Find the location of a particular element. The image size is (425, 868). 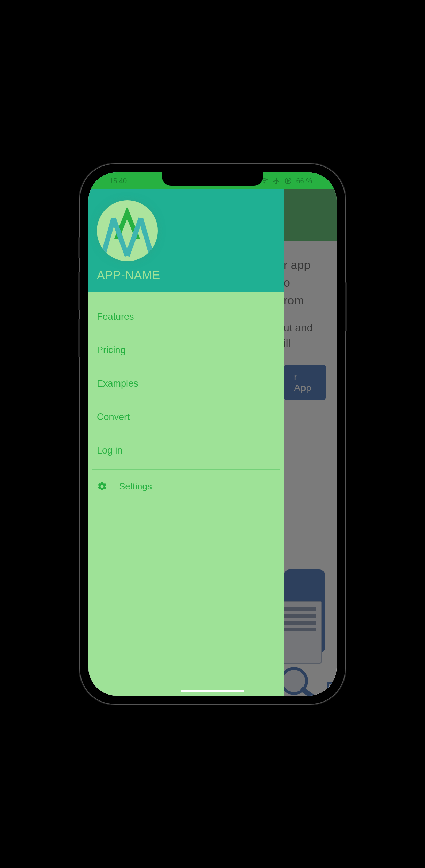

drawer-item-label: Settings is located at coordinates (136, 486).